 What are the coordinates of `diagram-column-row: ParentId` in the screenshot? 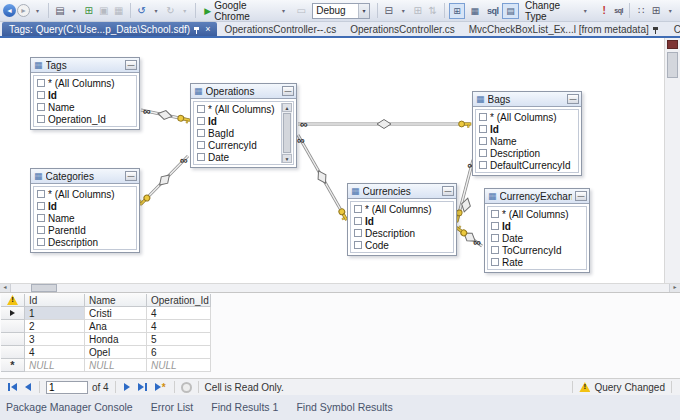 It's located at (85, 230).